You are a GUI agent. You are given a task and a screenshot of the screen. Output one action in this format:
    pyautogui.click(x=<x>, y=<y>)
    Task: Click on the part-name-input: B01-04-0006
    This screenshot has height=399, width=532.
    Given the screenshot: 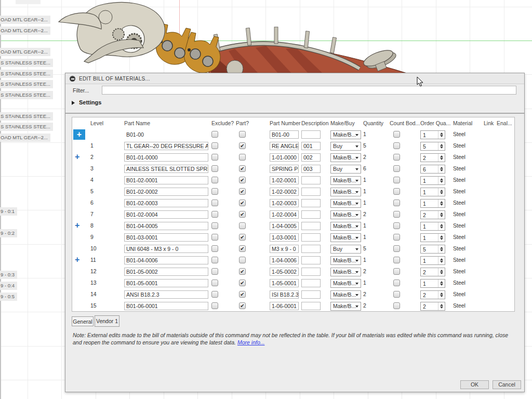 What is the action you would take?
    pyautogui.click(x=166, y=260)
    